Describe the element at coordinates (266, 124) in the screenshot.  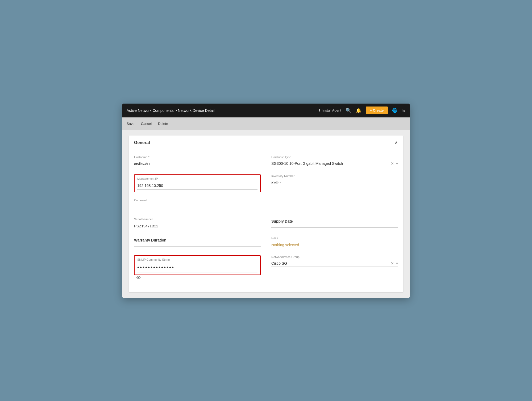
I see `toolbar: Save Cancel Delete` at that location.